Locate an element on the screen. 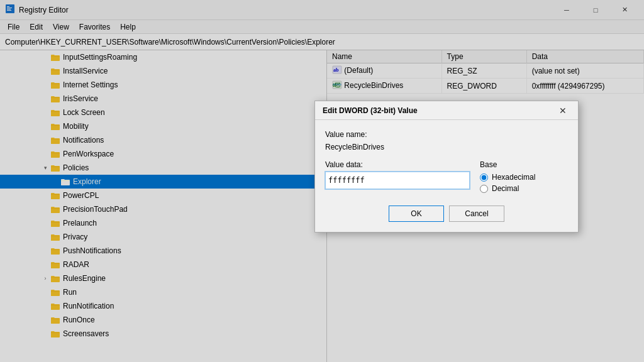 The width and height of the screenshot is (644, 362). dialog-row: Value data: Base Hexadecimal Decimal is located at coordinates (447, 178).